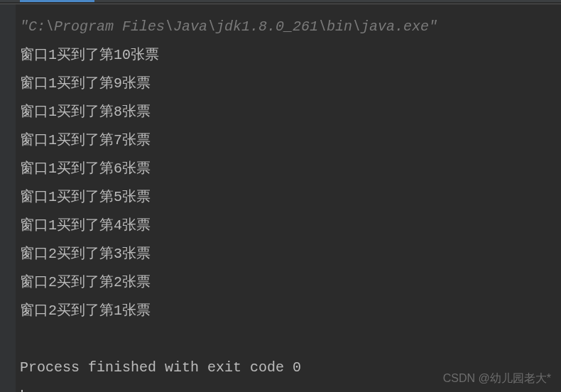  What do you see at coordinates (287, 254) in the screenshot?
I see `output-line: 窗口2买到了第3张票` at bounding box center [287, 254].